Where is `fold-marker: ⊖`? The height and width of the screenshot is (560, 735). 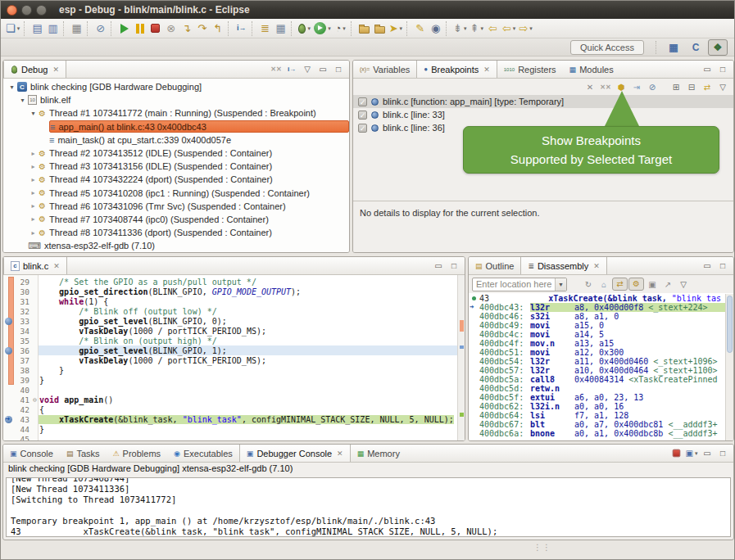 fold-marker: ⊖ is located at coordinates (34, 400).